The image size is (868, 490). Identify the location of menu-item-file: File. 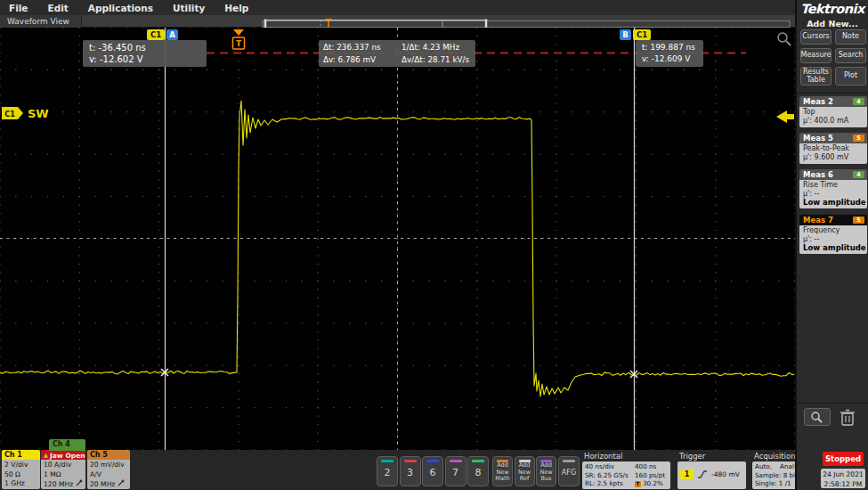
(19, 8).